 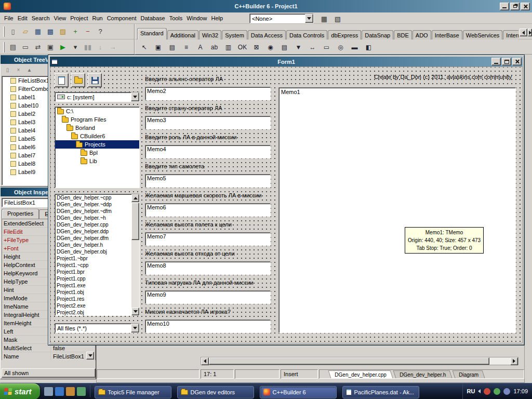 What do you see at coordinates (298, 392) in the screenshot?
I see `task-button: C++Builder 6` at bounding box center [298, 392].